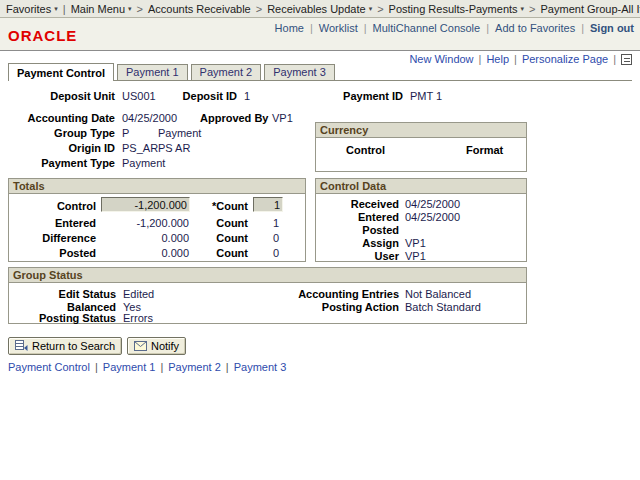  What do you see at coordinates (612, 28) in the screenshot?
I see `sign-out-link: Sign out` at bounding box center [612, 28].